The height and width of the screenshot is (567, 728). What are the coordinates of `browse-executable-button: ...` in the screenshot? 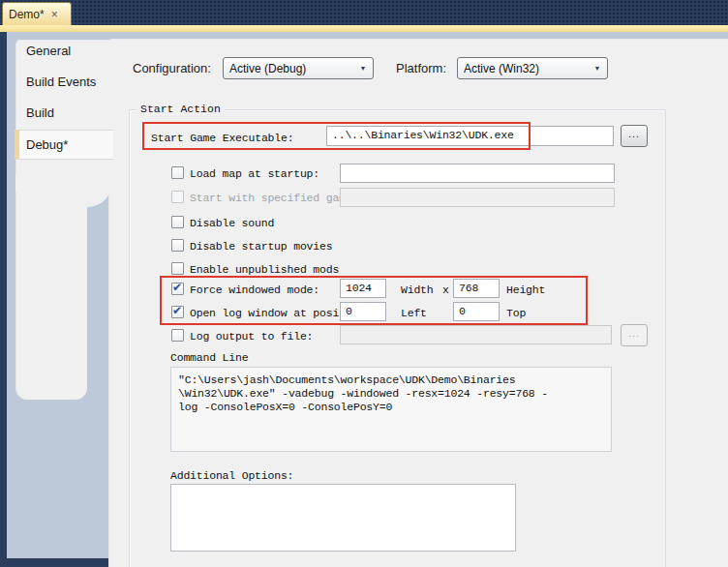 It's located at (634, 135).